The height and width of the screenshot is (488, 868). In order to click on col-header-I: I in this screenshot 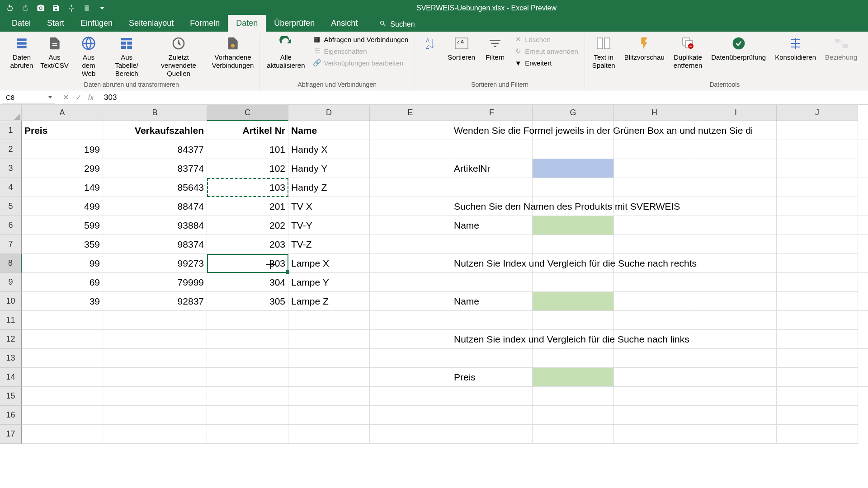, I will do `click(736, 113)`.